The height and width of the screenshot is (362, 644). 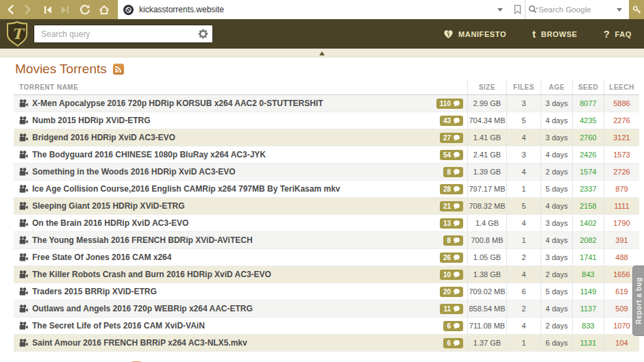 I want to click on nav-manifesto: MANIFESTO, so click(x=475, y=34).